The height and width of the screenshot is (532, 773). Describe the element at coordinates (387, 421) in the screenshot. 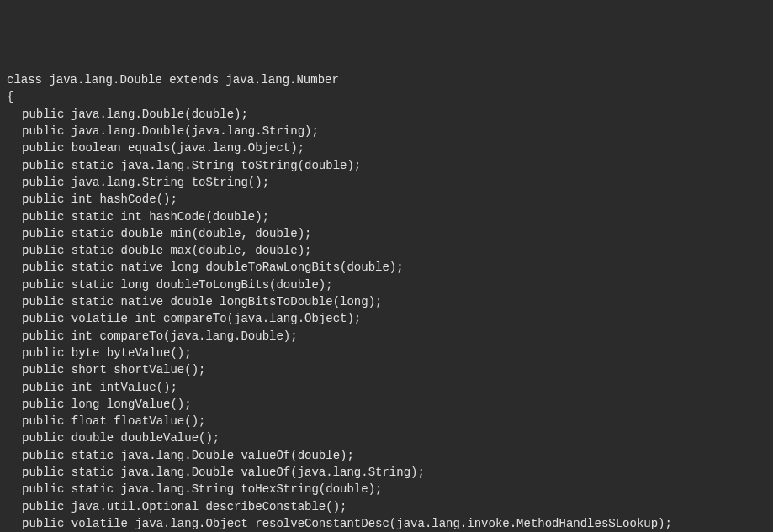

I see `code-line: public float floatValue();` at that location.